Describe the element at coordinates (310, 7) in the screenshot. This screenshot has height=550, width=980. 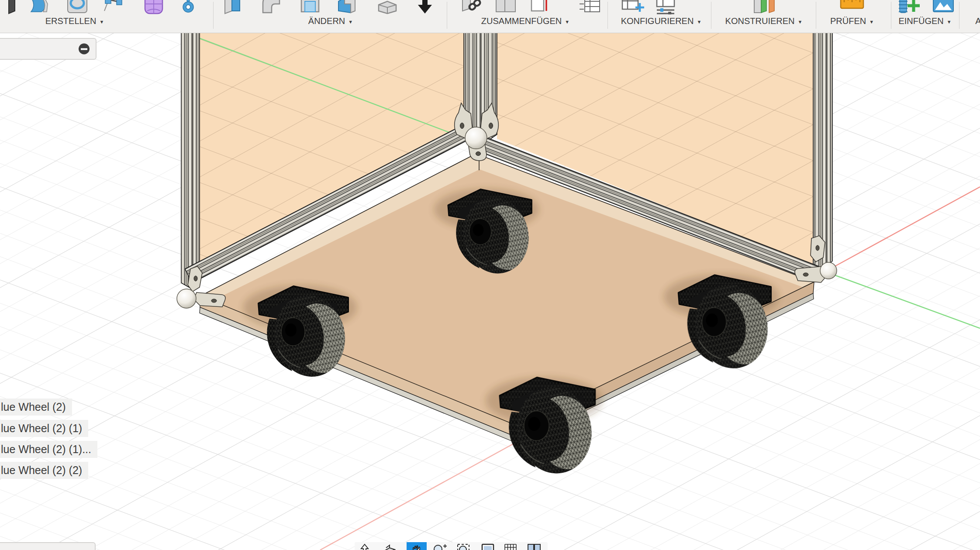
I see `shell-icon` at that location.